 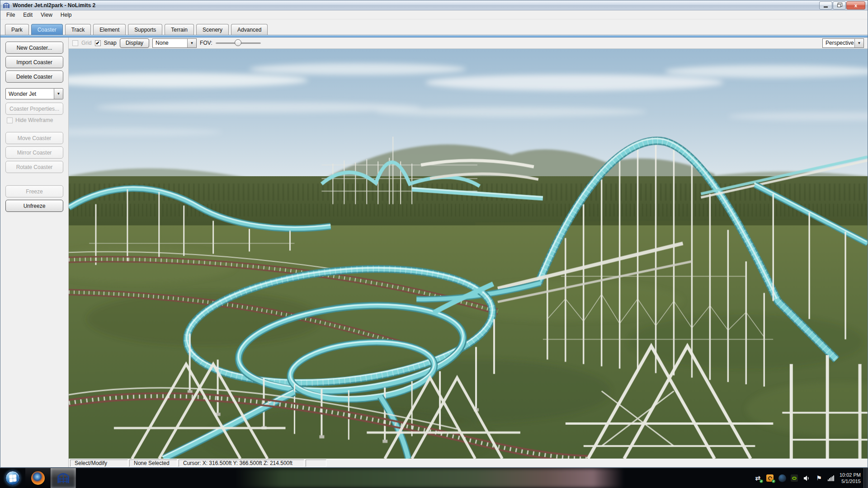 I want to click on mode-tabbar: Park Coaster Track Element Supports Terr…, so click(x=434, y=27).